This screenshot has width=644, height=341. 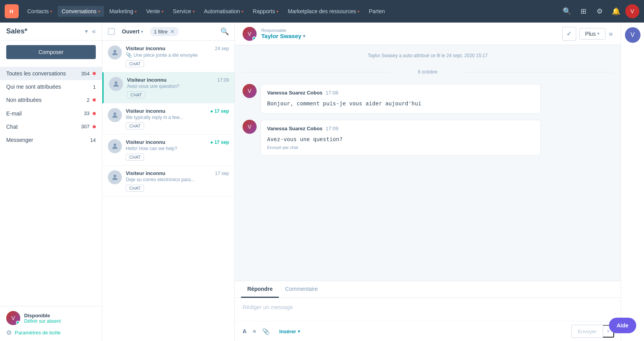 I want to click on nav-marketing: Marketing ▾, so click(x=123, y=11).